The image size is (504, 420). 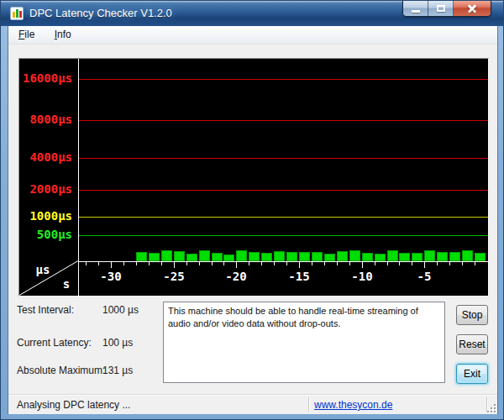 What do you see at coordinates (45, 189) in the screenshot?
I see `y-axis-label: 2000µs` at bounding box center [45, 189].